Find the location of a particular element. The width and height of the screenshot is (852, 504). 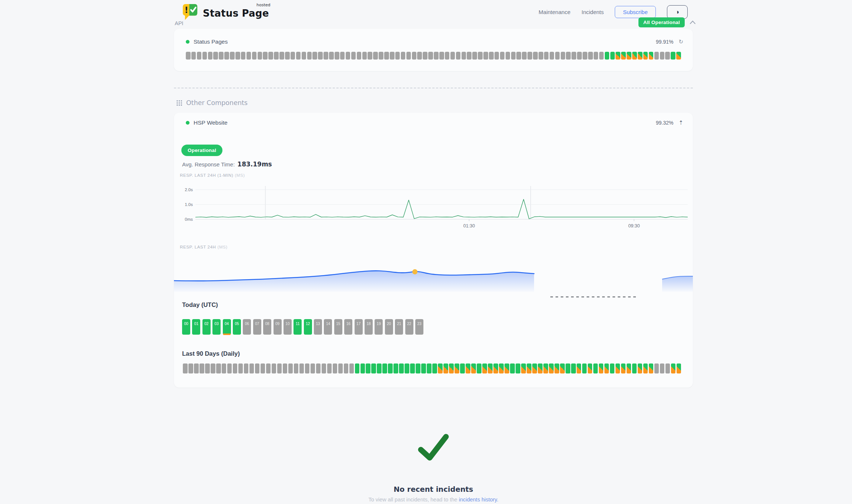

collapse-arrow-icon: ⇡ is located at coordinates (681, 123).